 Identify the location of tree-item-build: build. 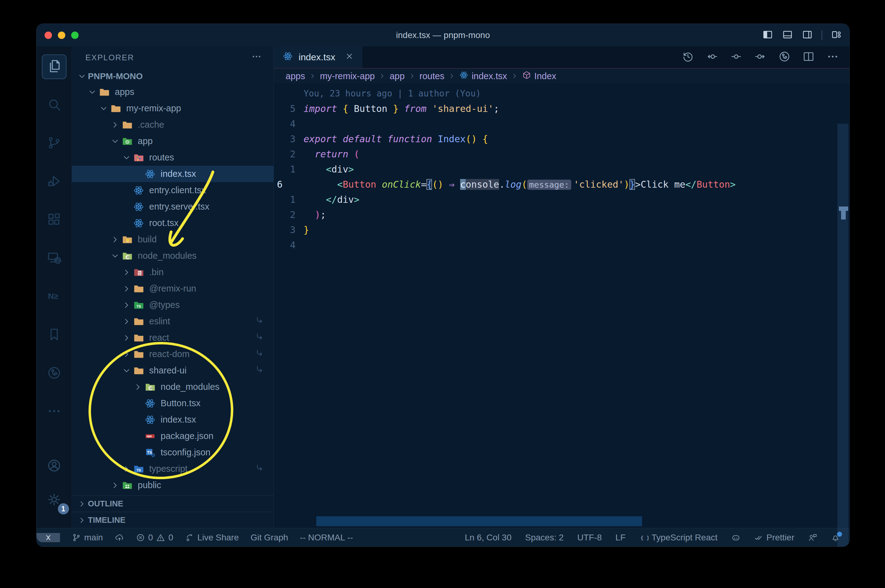
(173, 239).